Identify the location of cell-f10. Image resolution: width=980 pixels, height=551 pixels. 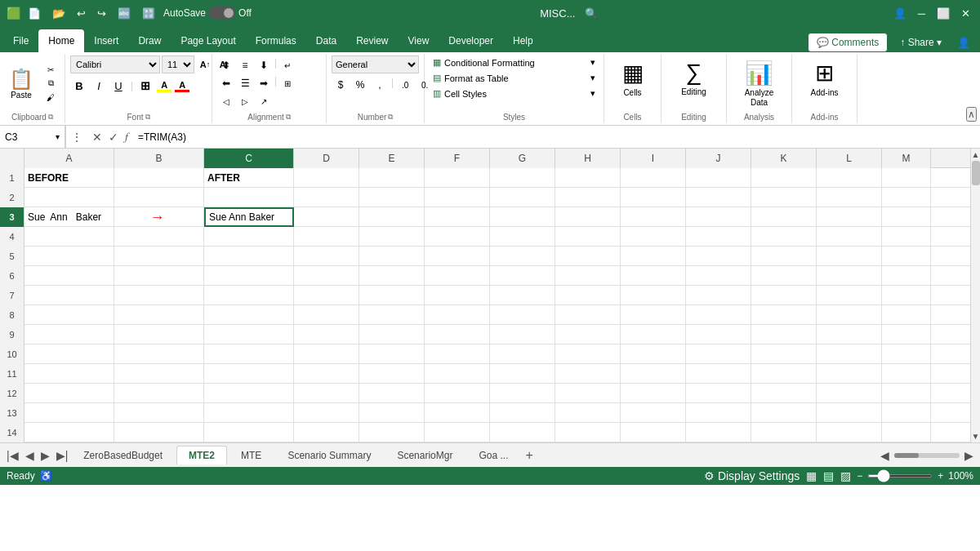
(457, 354).